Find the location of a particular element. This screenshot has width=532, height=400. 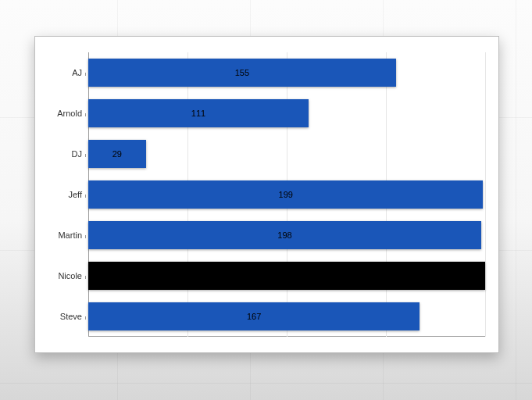

bar-value-label: 155 is located at coordinates (242, 73).